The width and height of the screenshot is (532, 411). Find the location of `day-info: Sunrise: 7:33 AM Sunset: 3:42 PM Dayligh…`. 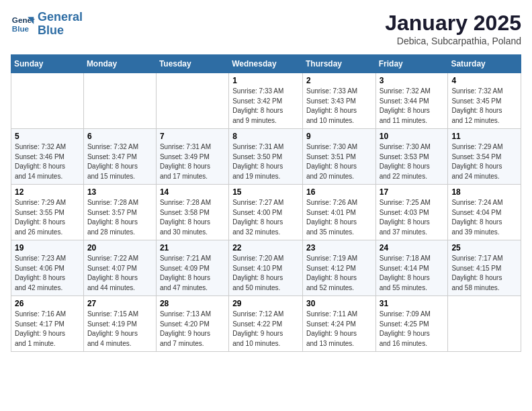

day-info: Sunrise: 7:33 AM Sunset: 3:42 PM Dayligh… is located at coordinates (266, 106).